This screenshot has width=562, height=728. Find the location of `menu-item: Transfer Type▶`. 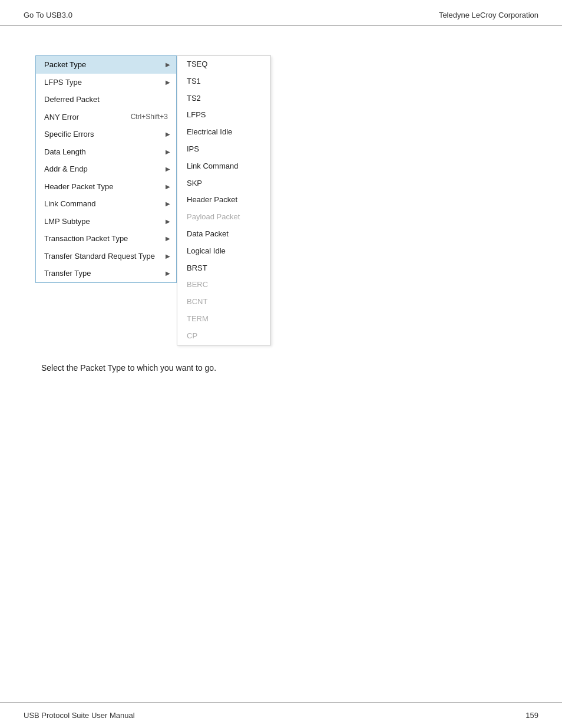

menu-item: Transfer Type▶ is located at coordinates (106, 274).